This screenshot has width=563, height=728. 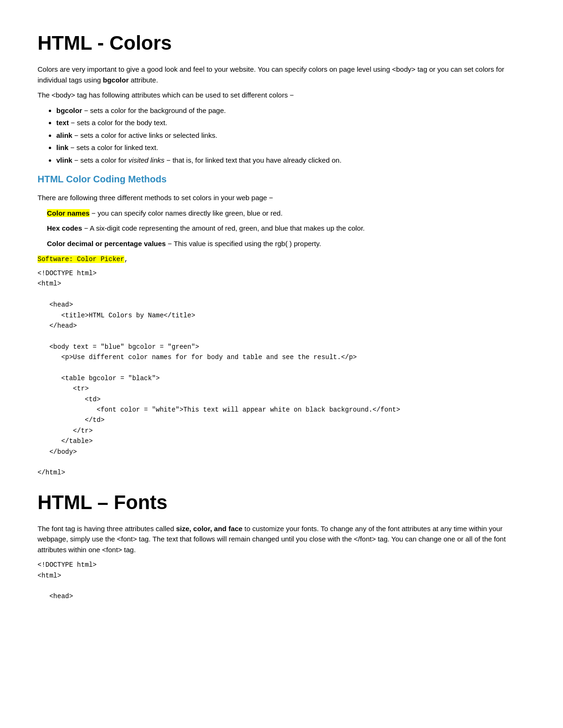 What do you see at coordinates (114, 147) in the screenshot?
I see `link-desc: − sets a color for linked text.` at bounding box center [114, 147].